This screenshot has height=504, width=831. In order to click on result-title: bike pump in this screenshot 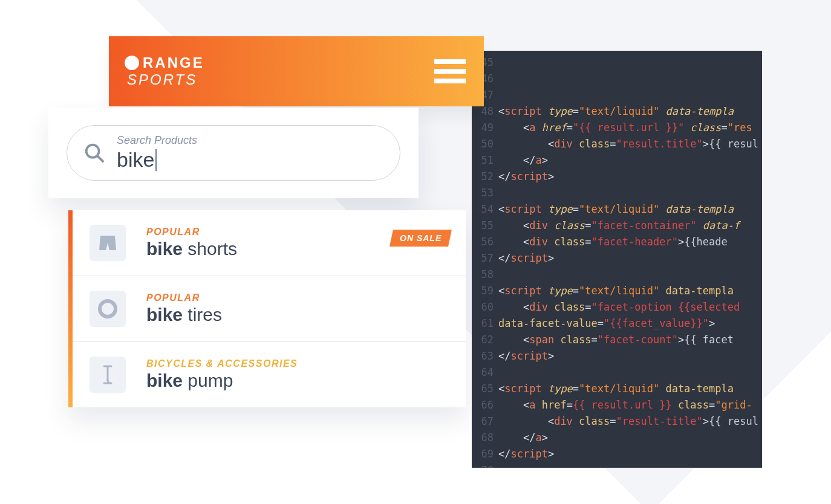, I will do `click(222, 381)`.